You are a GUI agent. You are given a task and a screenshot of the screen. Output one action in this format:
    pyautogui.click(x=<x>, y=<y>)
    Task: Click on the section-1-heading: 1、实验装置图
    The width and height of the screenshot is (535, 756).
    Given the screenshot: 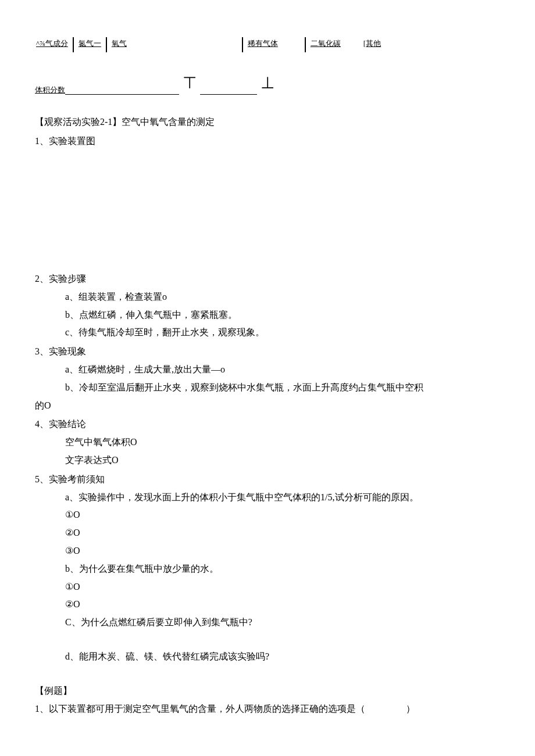 What is the action you would take?
    pyautogui.click(x=268, y=142)
    